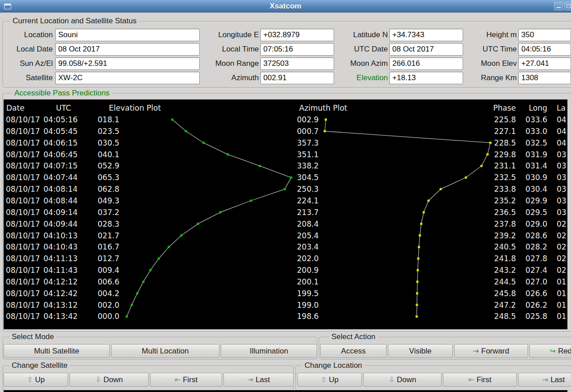 This screenshot has height=392, width=571. I want to click on button-label: Multi Satellite, so click(56, 351).